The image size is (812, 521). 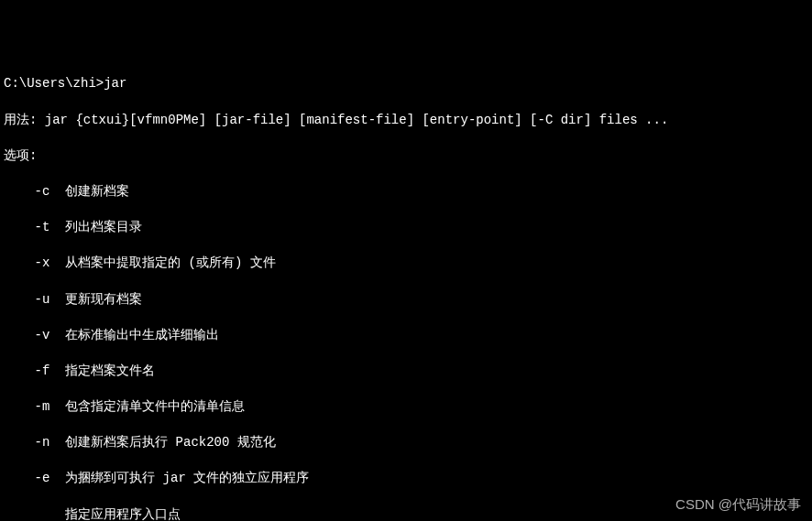 I want to click on option-line: -v 在标准输出中生成详细输出, so click(x=408, y=336).